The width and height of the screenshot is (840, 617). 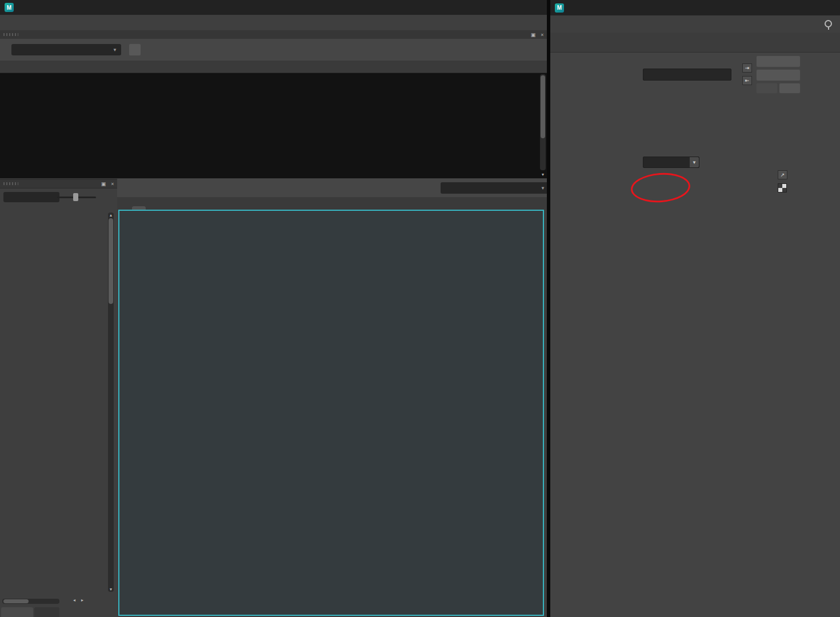 What do you see at coordinates (747, 81) in the screenshot?
I see `graph-output-icon: ⇤` at bounding box center [747, 81].